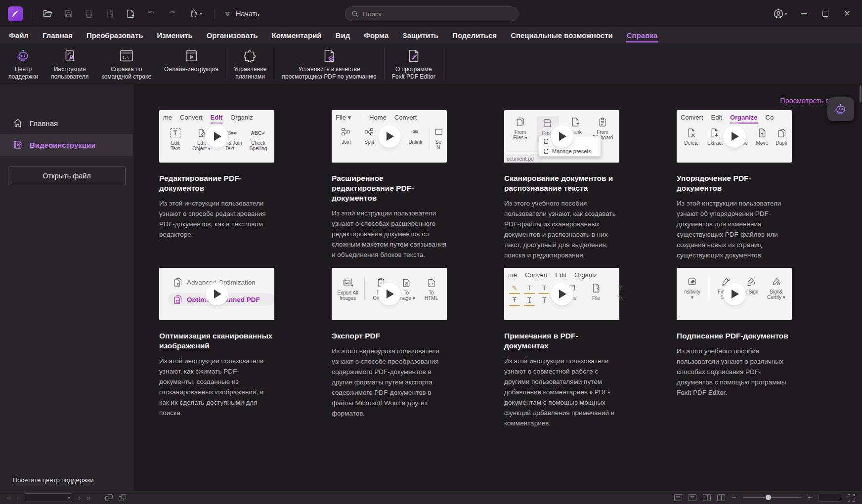 The width and height of the screenshot is (862, 504). I want to click on view-in-link: Просмотреть в, so click(805, 101).